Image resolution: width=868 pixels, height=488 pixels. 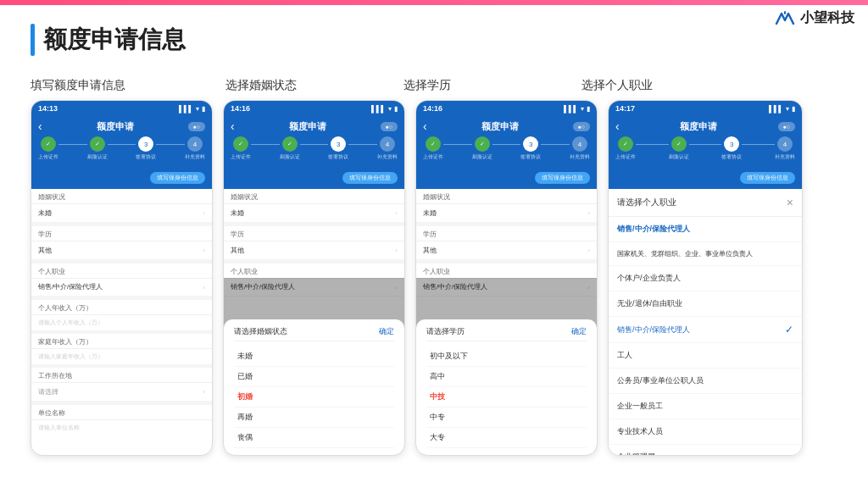 What do you see at coordinates (705, 432) in the screenshot?
I see `list-item-8: 专业技术人员` at bounding box center [705, 432].